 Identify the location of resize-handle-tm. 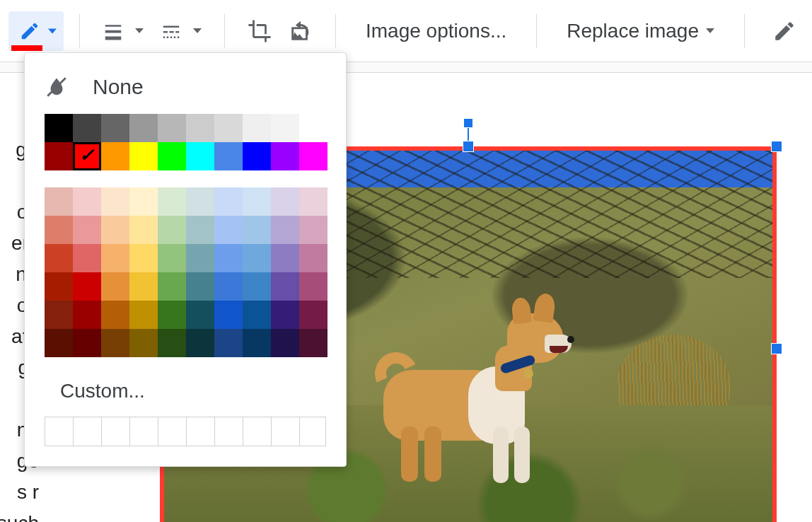
(468, 146).